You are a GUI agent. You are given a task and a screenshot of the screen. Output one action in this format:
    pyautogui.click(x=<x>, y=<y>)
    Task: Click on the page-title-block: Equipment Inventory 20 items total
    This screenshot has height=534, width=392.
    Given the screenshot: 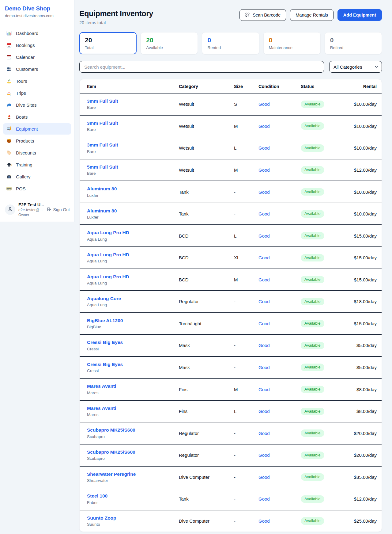 What is the action you would take?
    pyautogui.click(x=116, y=17)
    